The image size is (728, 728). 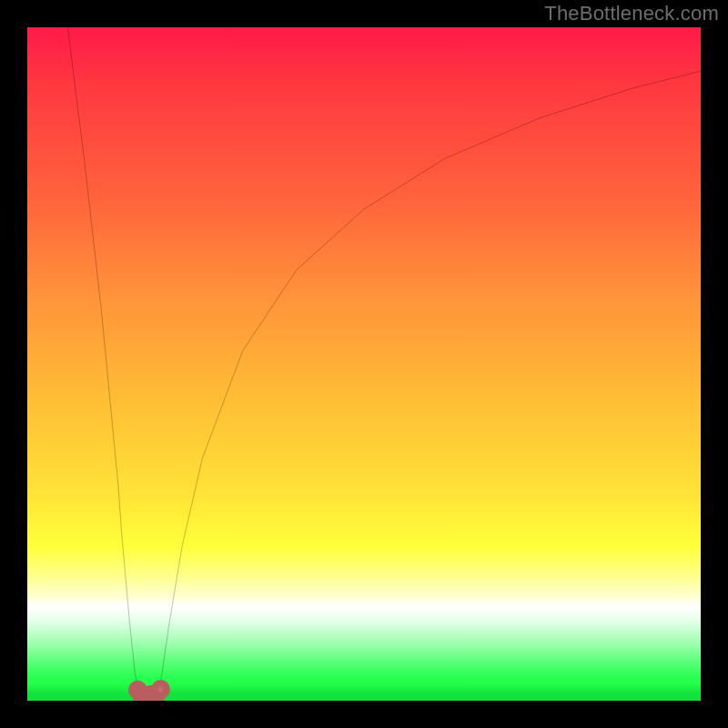 What do you see at coordinates (103, 359) in the screenshot?
I see `curve-left-branch` at bounding box center [103, 359].